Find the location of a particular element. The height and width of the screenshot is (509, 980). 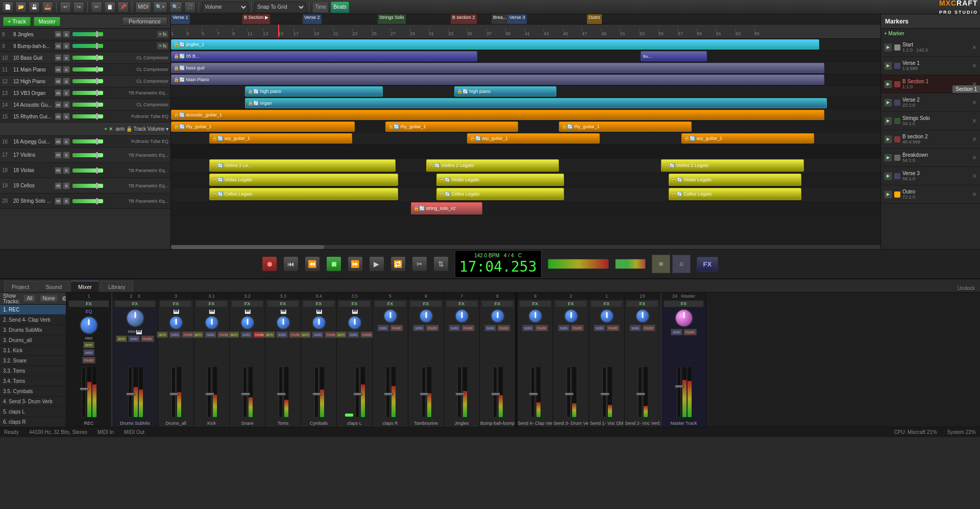

clip-cellos-1: 🔒🔄 Cellos Legato is located at coordinates (304, 194).